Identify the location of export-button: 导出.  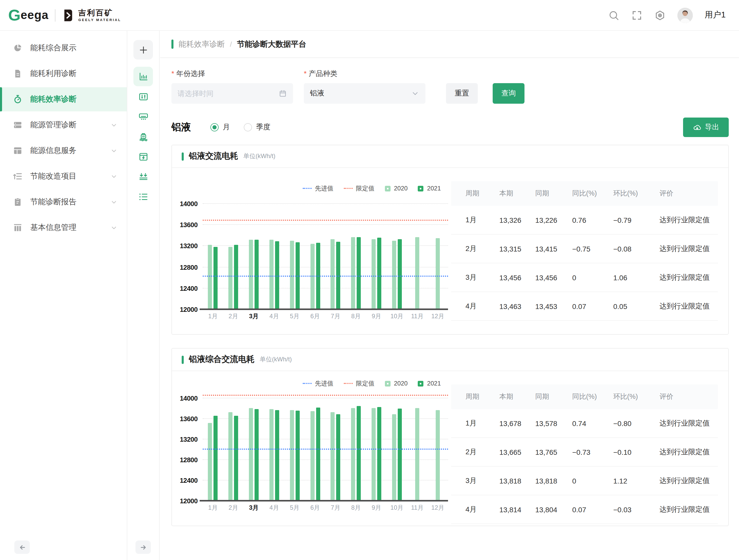
(706, 127).